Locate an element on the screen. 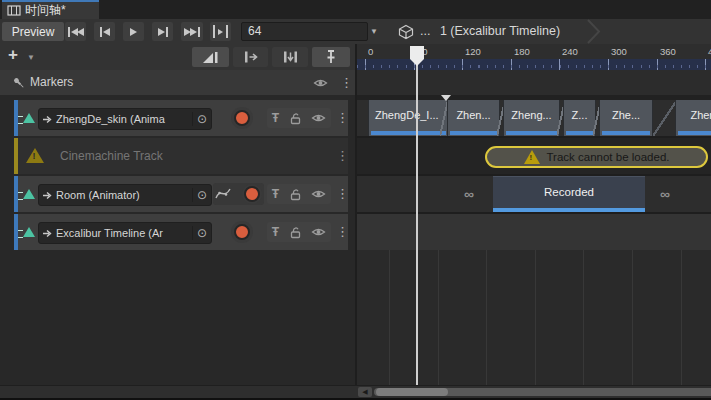  play-range-button is located at coordinates (220, 32).